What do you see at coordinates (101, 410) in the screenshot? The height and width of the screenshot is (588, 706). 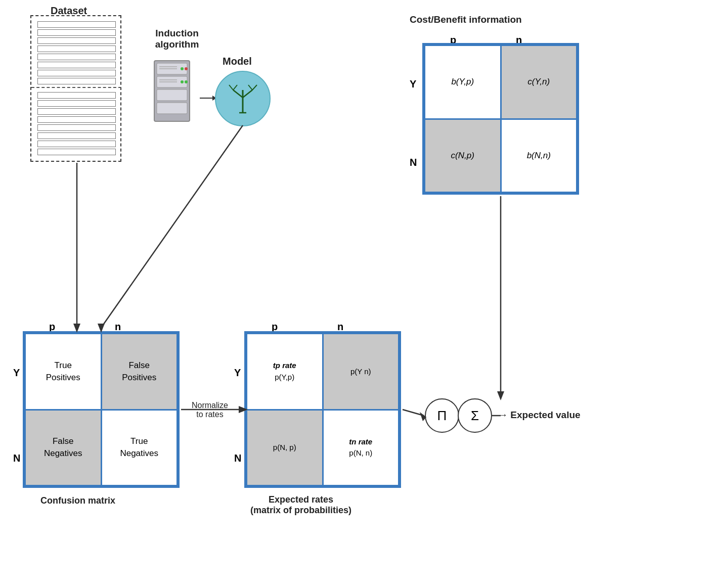 I see `confusion-matrix: TruePositives FalsePositives FalseNegati…` at bounding box center [101, 410].